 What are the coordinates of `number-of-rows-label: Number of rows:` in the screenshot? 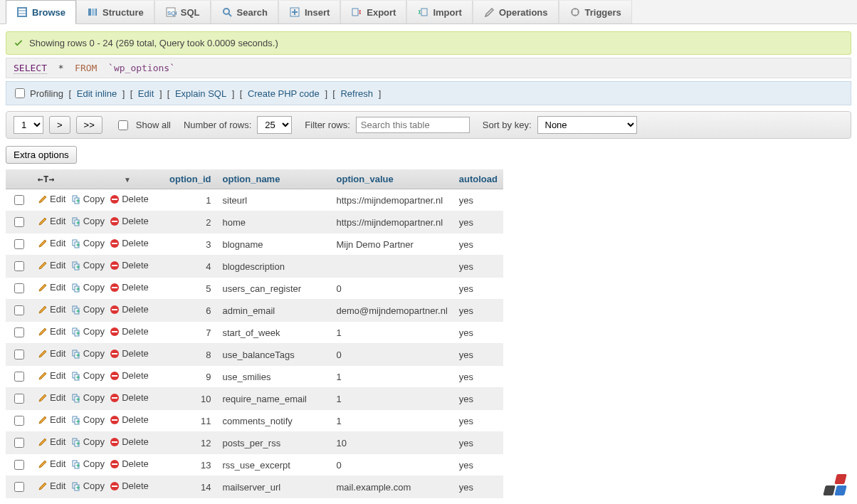 It's located at (218, 125).